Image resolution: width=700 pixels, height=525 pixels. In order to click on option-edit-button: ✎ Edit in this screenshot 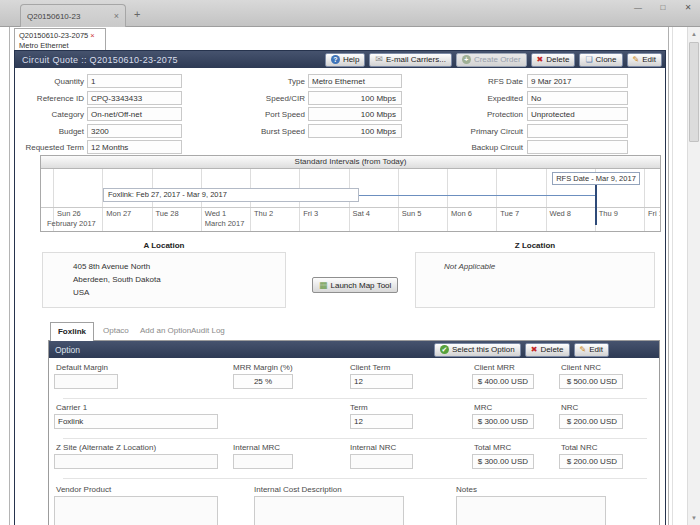, I will do `click(592, 350)`.